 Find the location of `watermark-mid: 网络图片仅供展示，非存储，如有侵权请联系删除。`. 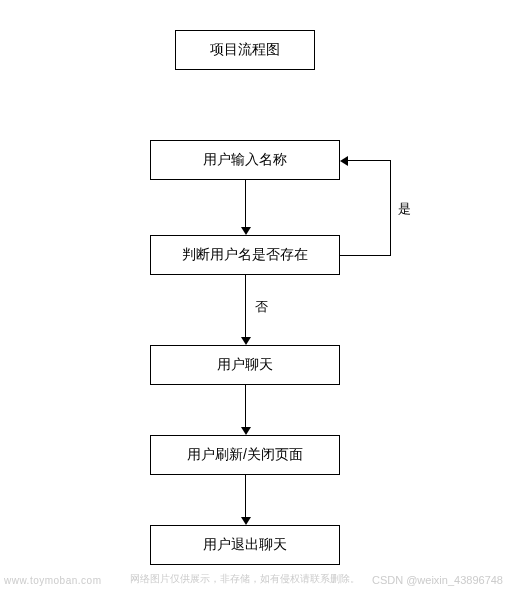

watermark-mid: 网络图片仅供展示，非存储，如有侵权请联系删除。 is located at coordinates (245, 579).